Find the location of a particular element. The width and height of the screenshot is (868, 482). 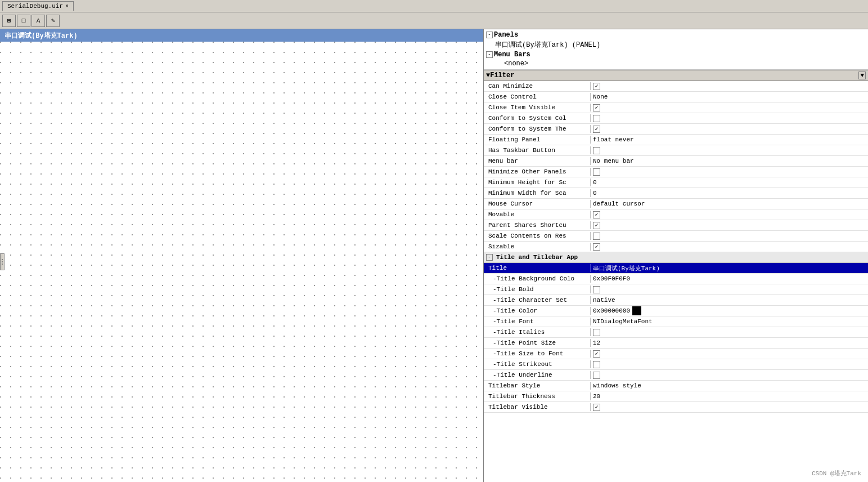

prop-value-can-minimize is located at coordinates (729, 87).